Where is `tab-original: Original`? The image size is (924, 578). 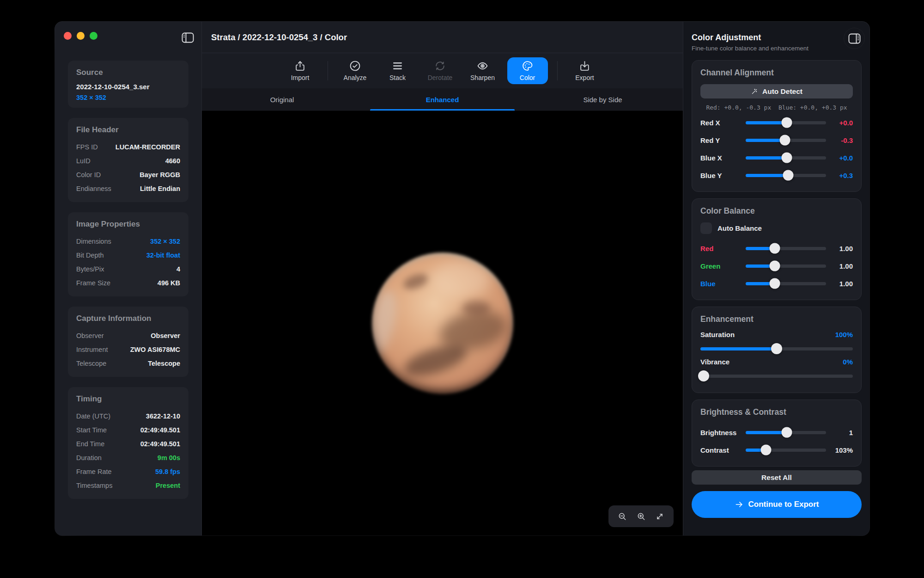 tab-original: Original is located at coordinates (282, 99).